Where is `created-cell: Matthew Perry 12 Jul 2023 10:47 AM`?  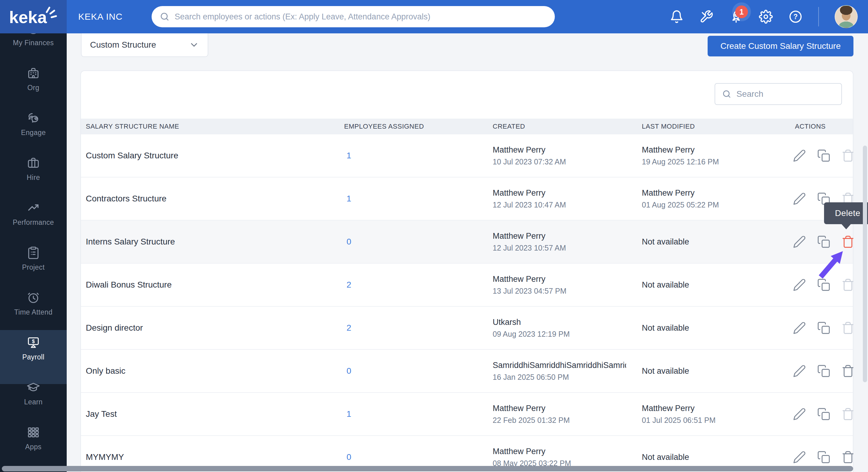 created-cell: Matthew Perry 12 Jul 2023 10:47 AM is located at coordinates (529, 199).